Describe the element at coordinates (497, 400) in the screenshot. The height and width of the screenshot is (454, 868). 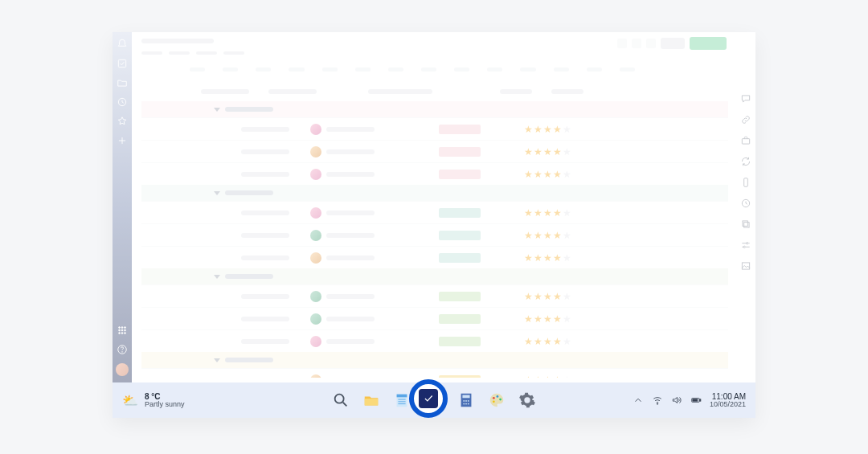
I see `paint-icon` at that location.